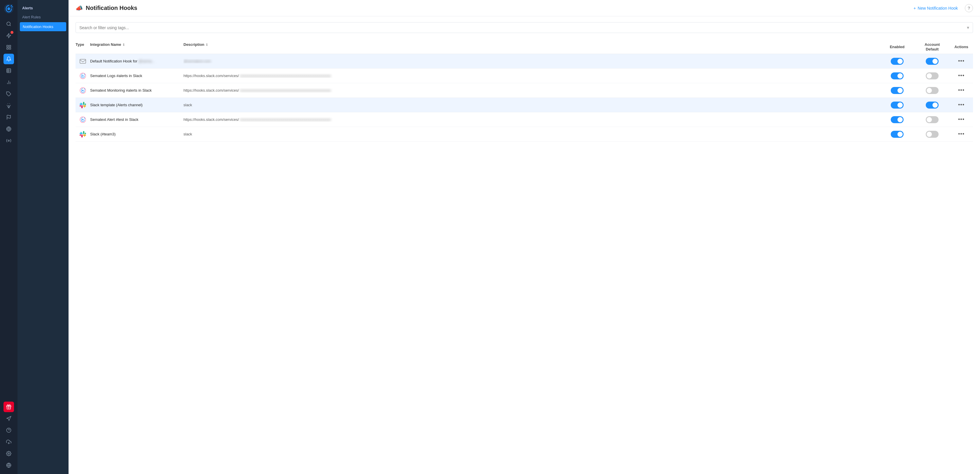 Image resolution: width=980 pixels, height=474 pixels. Describe the element at coordinates (137, 134) in the screenshot. I see `row-6-integration-name: Slack (#team3)` at that location.